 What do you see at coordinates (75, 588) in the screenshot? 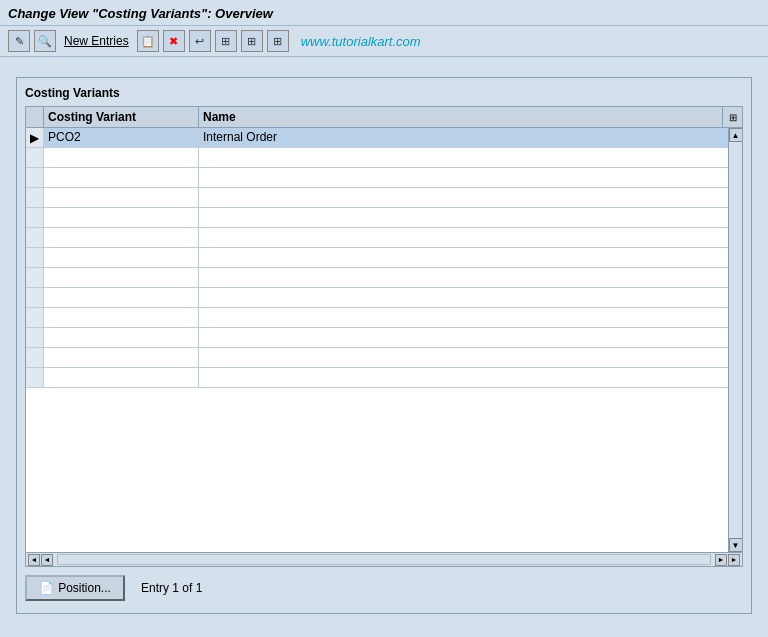
I see `position-button: 📄 Position...` at bounding box center [75, 588].